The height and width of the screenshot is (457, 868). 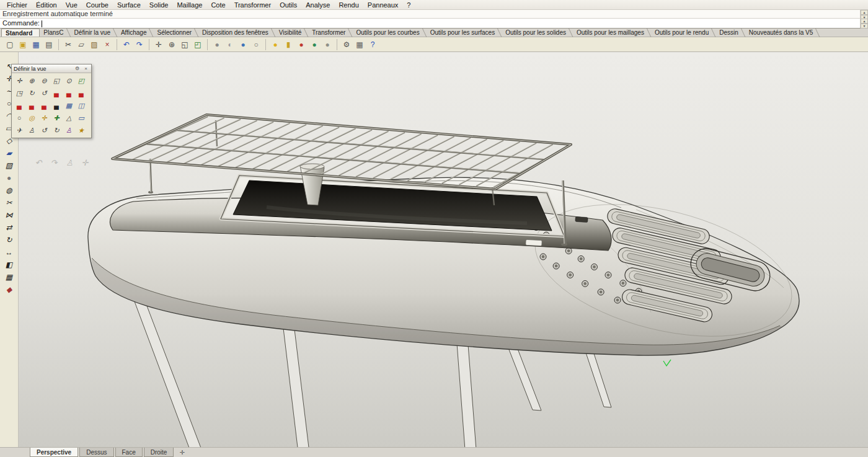 I want to click on menu-cote: Cote, so click(x=218, y=5).